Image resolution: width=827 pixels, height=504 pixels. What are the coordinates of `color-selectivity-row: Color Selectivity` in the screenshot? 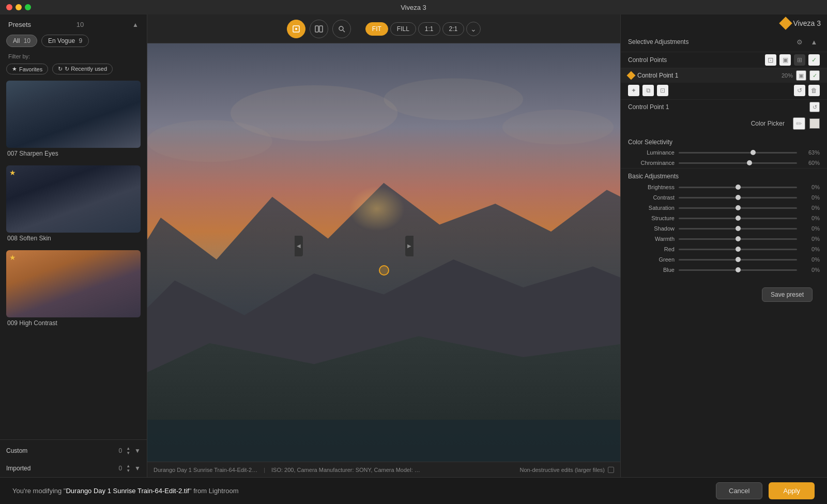 It's located at (724, 141).